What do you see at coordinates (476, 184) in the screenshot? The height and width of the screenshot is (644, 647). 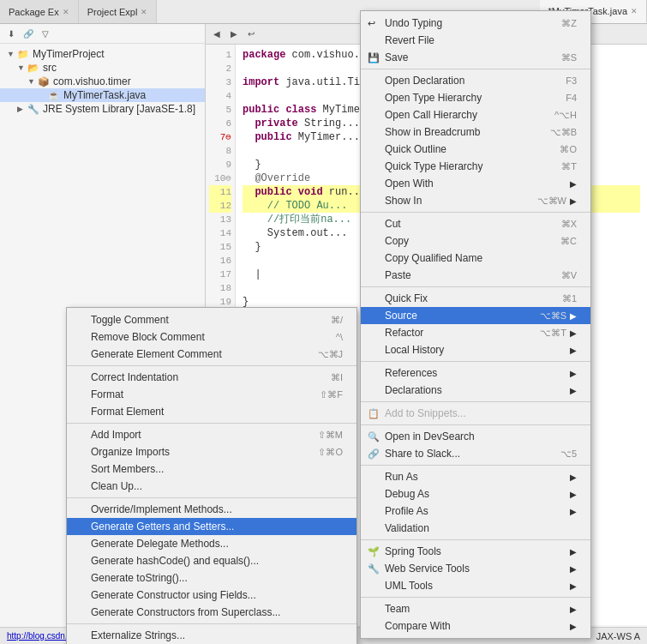 I see `menu-item-open-with: Open With ▶` at bounding box center [476, 184].